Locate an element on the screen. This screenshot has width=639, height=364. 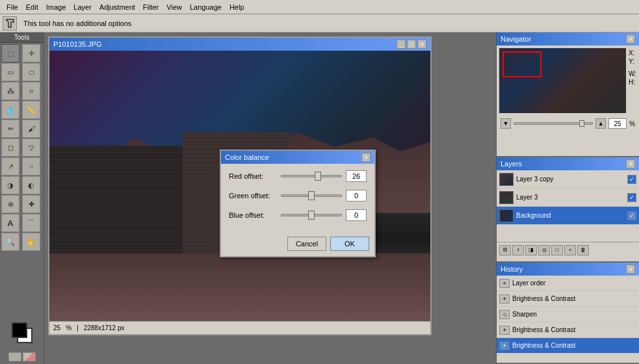
blue-slider-container is located at coordinates (311, 215).